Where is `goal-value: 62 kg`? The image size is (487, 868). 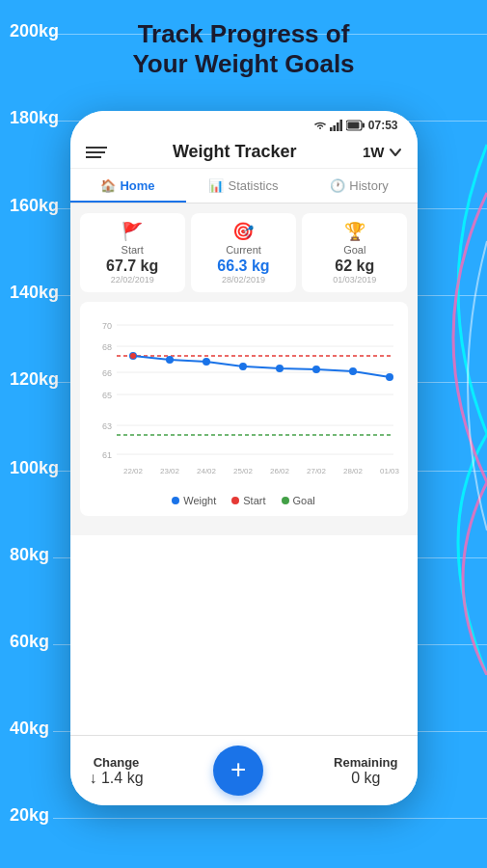 goal-value: 62 kg is located at coordinates (355, 266).